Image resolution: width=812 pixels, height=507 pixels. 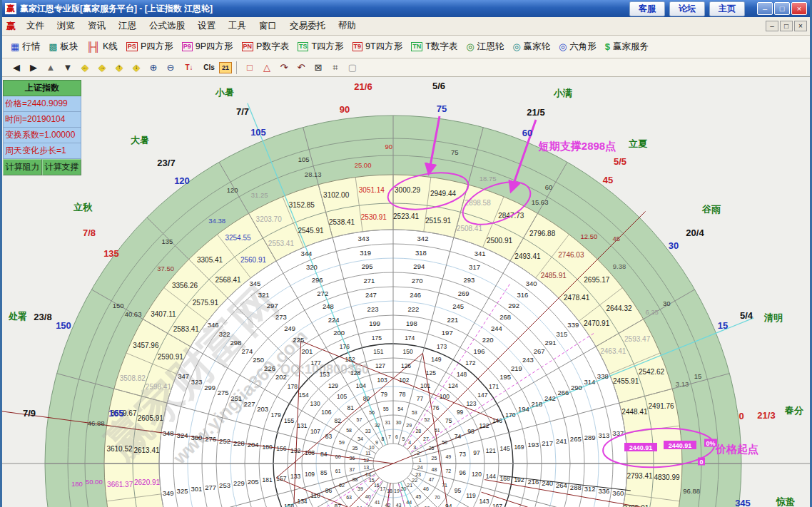 What do you see at coordinates (801, 26) in the screenshot?
I see `child-close-button: ×` at bounding box center [801, 26].